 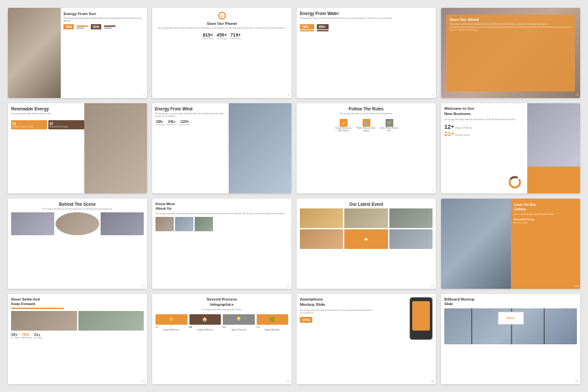 What do you see at coordinates (511, 53) in the screenshot?
I see `slide-4-overlay: Save Our World Help to save and the worl…` at bounding box center [511, 53].